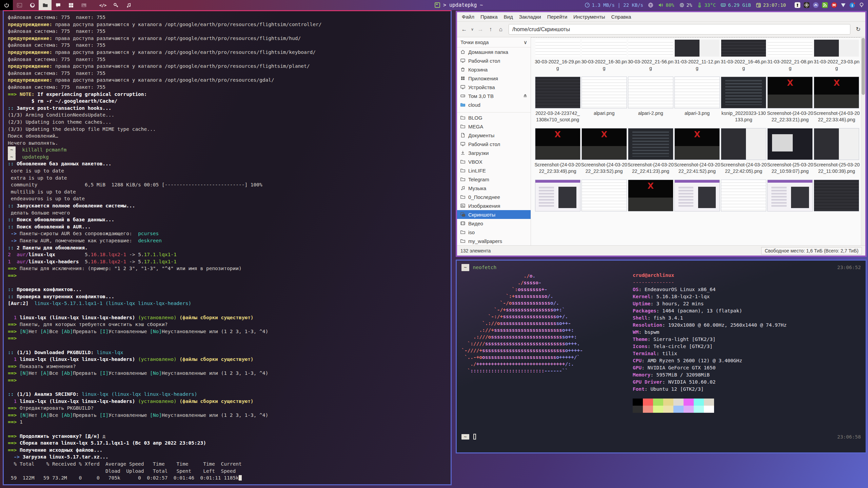 This screenshot has width=868, height=488. What do you see at coordinates (459, 5) in the screenshot?
I see `focused-window-title: > updatepkg ~` at bounding box center [459, 5].